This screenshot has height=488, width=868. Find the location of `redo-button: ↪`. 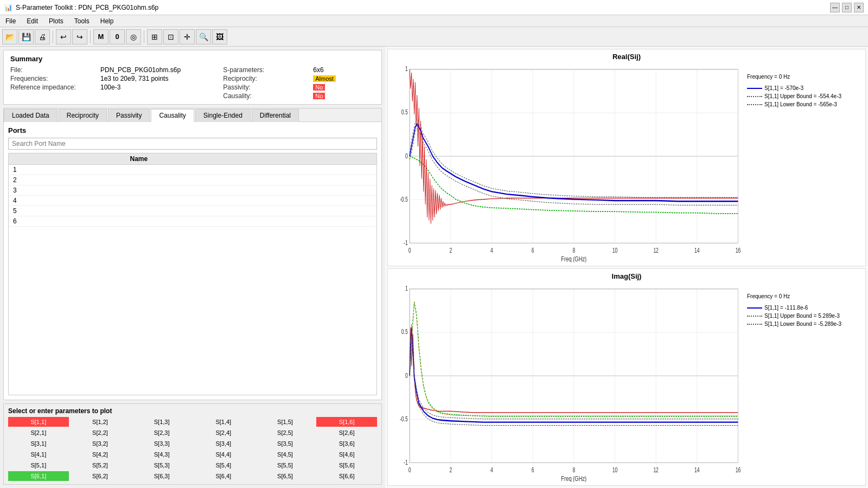

redo-button: ↪ is located at coordinates (80, 37).